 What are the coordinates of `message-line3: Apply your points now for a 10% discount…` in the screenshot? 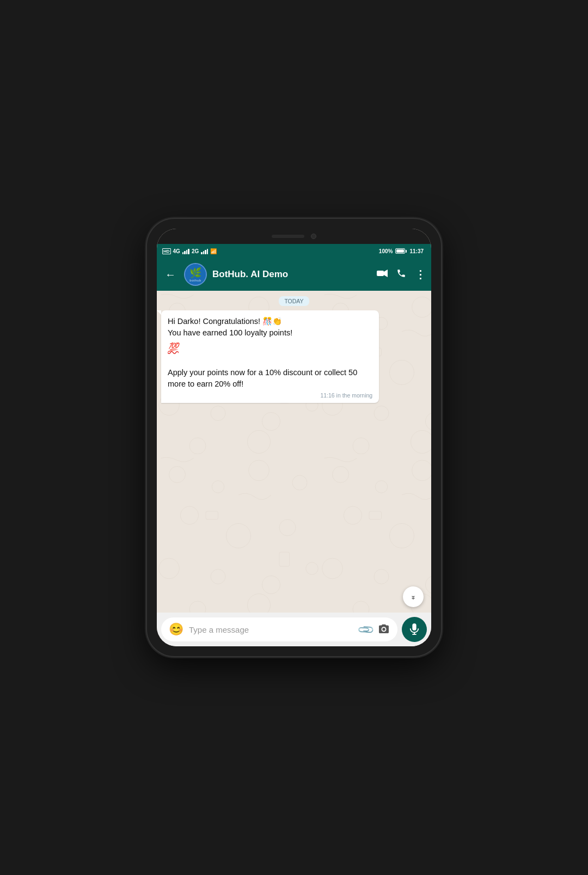 It's located at (262, 378).